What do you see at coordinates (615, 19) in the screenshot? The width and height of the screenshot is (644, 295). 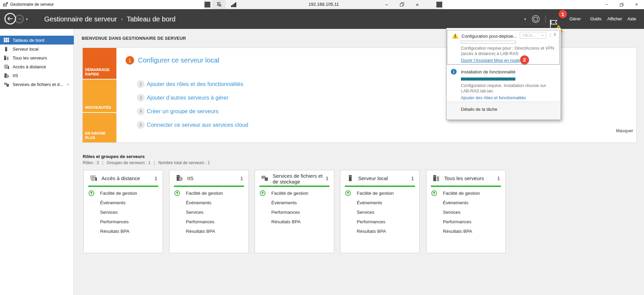 I see `menu-view: Afficher` at bounding box center [615, 19].